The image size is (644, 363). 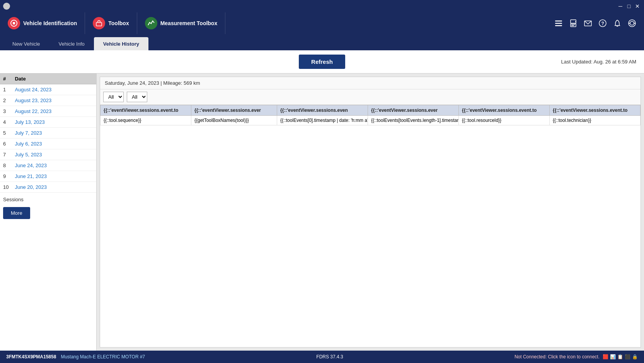 What do you see at coordinates (48, 155) in the screenshot?
I see `table-row: 7July 5, 2023` at bounding box center [48, 155].